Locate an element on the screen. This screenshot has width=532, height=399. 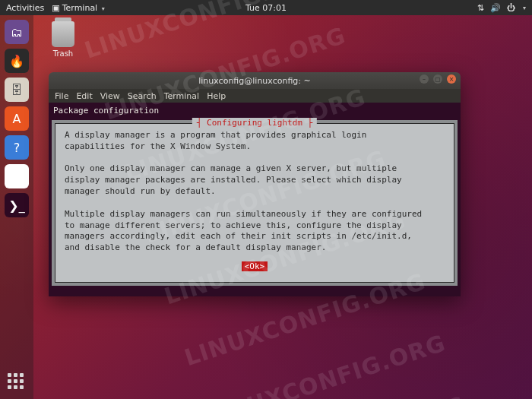
window-titlebar: linuxconfig@linuxconfig: ~ – ▢ × is located at coordinates (255, 81).